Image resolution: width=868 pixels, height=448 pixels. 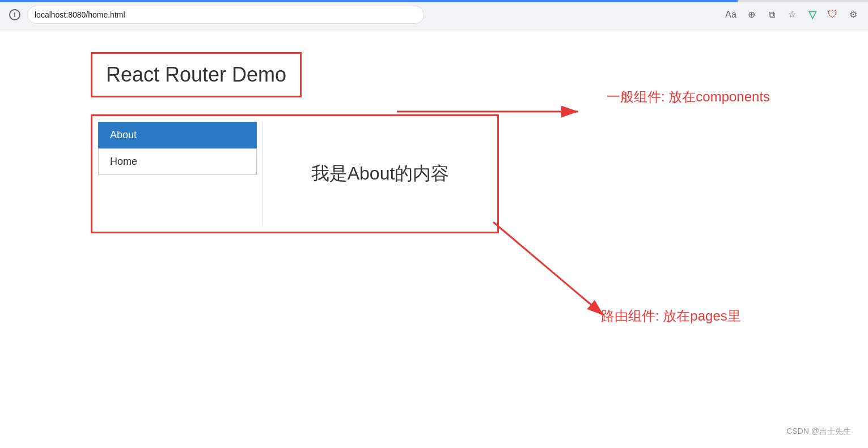 What do you see at coordinates (124, 161) in the screenshot?
I see `nav-item-home-label: Home` at bounding box center [124, 161].